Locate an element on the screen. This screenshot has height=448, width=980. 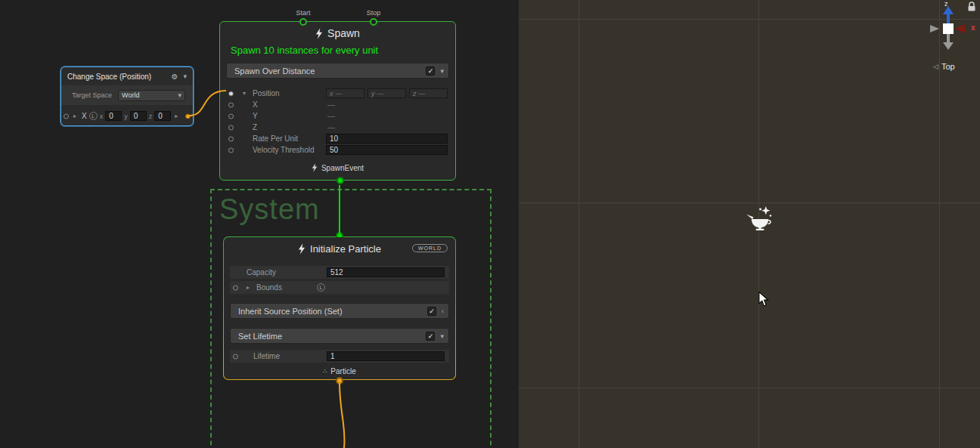
target-space-row: Target Space World ▾ is located at coordinates (127, 95).